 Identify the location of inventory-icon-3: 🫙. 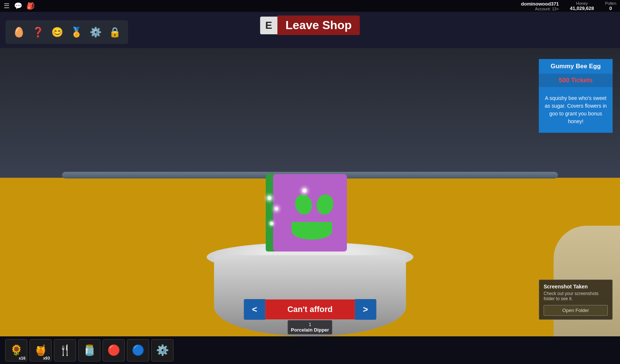
(89, 350).